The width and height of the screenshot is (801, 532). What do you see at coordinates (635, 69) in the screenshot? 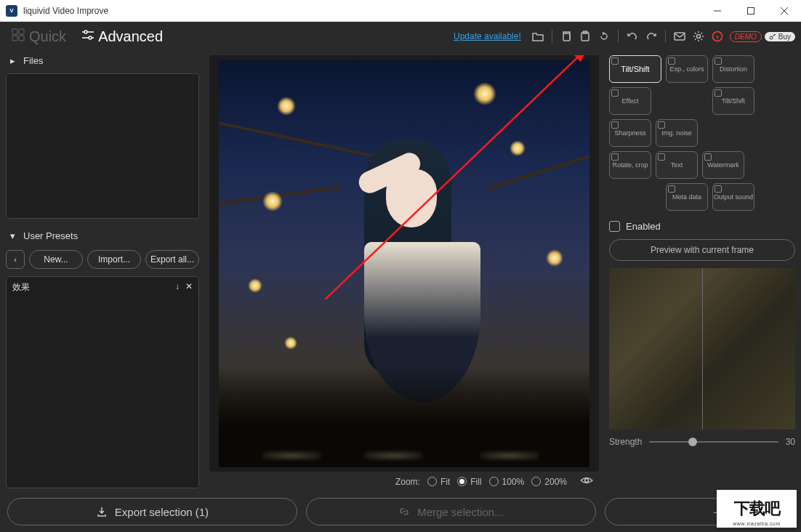
I see `effect-tile-tiltshift-active: Tilt/Shift` at bounding box center [635, 69].